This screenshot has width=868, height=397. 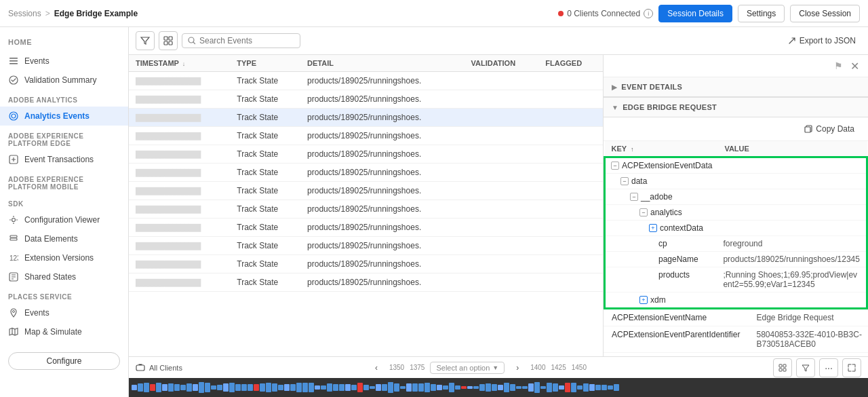 I want to click on export-json-button: Export to JSON, so click(x=822, y=41).